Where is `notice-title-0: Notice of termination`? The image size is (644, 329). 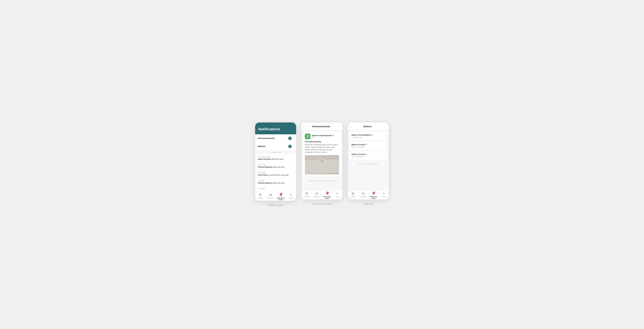 notice-title-0: Notice of termination is located at coordinates (361, 135).